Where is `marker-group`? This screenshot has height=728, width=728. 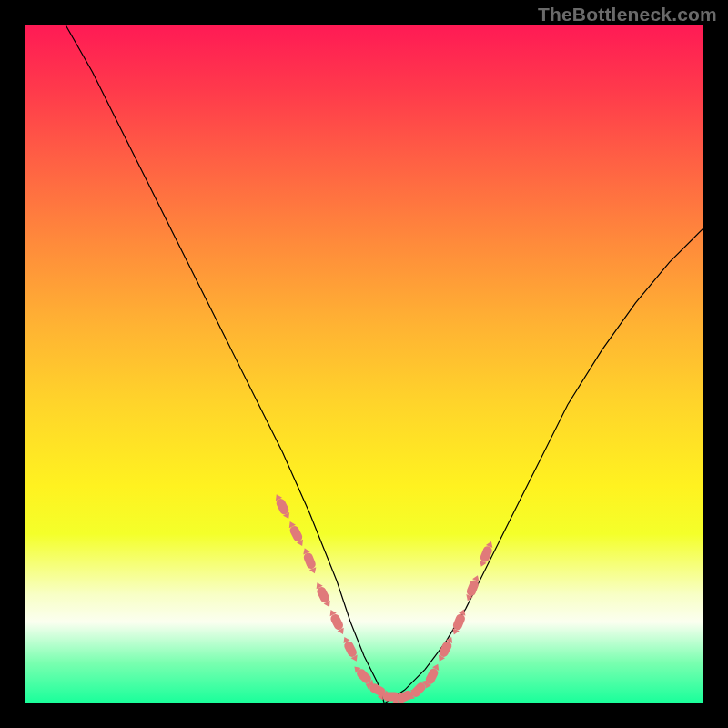
marker-group is located at coordinates (384, 598).